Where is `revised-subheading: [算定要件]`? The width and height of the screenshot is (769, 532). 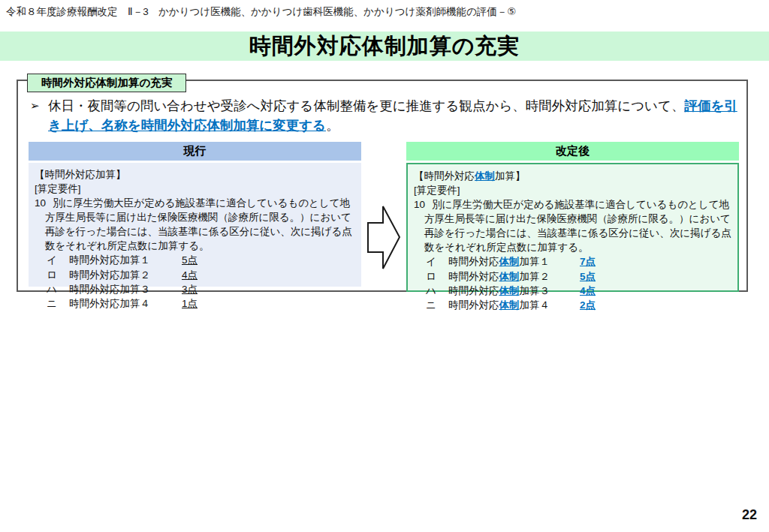
revised-subheading: [算定要件] is located at coordinates (572, 191).